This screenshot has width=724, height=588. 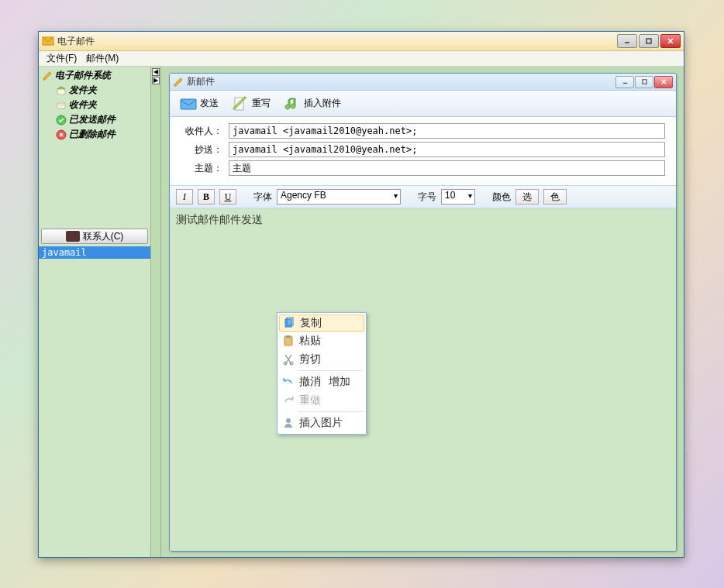 I want to click on ctx-copy: 复制, so click(x=322, y=323).